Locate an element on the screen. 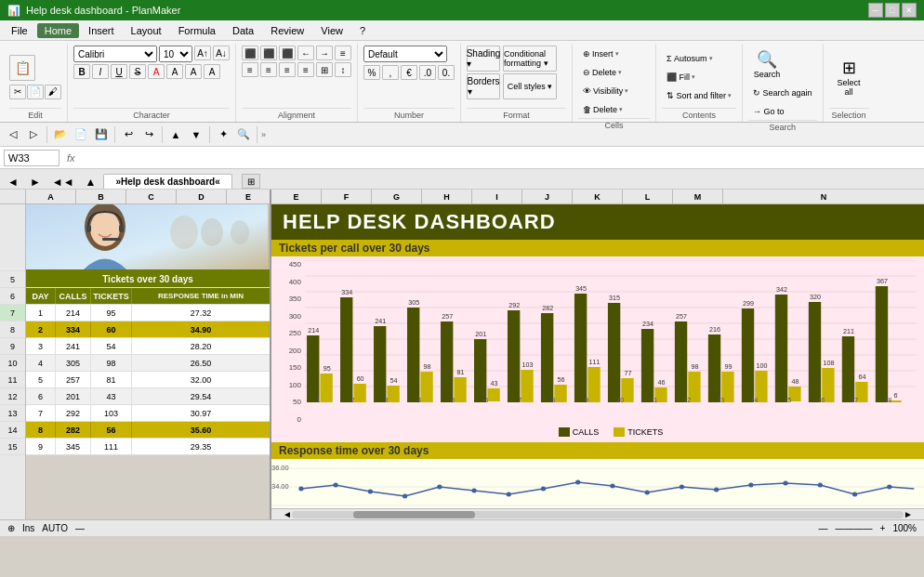  autosum-btn: Σ Autosum ▾ is located at coordinates (699, 59).